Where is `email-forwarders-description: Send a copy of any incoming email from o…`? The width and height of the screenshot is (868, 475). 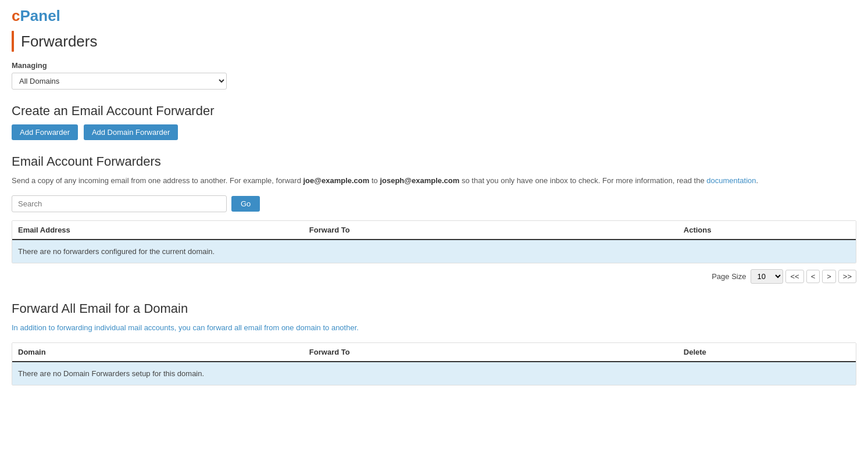
email-forwarders-description: Send a copy of any incoming email from o… is located at coordinates (434, 181).